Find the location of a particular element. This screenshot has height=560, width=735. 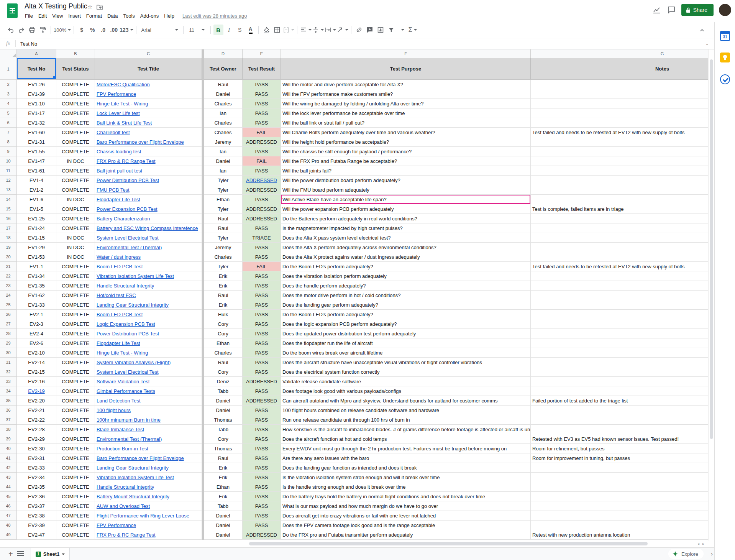

scroll-right-icon: ▸ is located at coordinates (704, 544).